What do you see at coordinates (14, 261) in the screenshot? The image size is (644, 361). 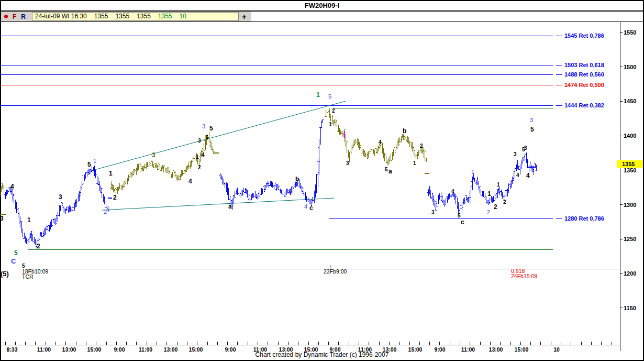 I see `svg-text: C` at bounding box center [14, 261].